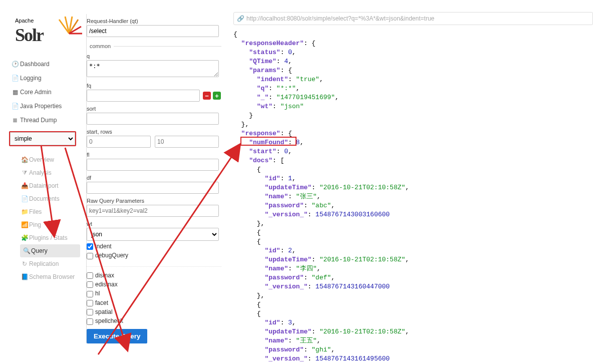 This screenshot has height=364, width=593. Describe the element at coordinates (153, 188) in the screenshot. I see `df-input` at that location.